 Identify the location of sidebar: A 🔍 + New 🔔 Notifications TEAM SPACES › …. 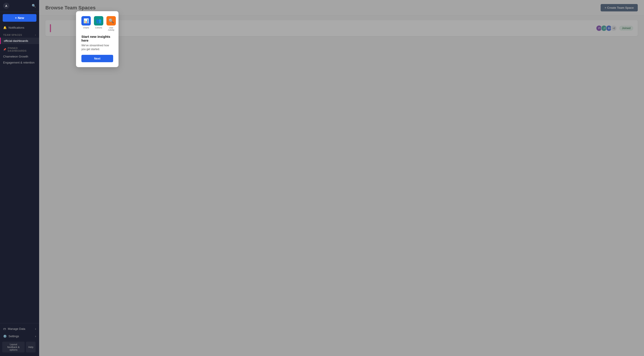
(20, 178).